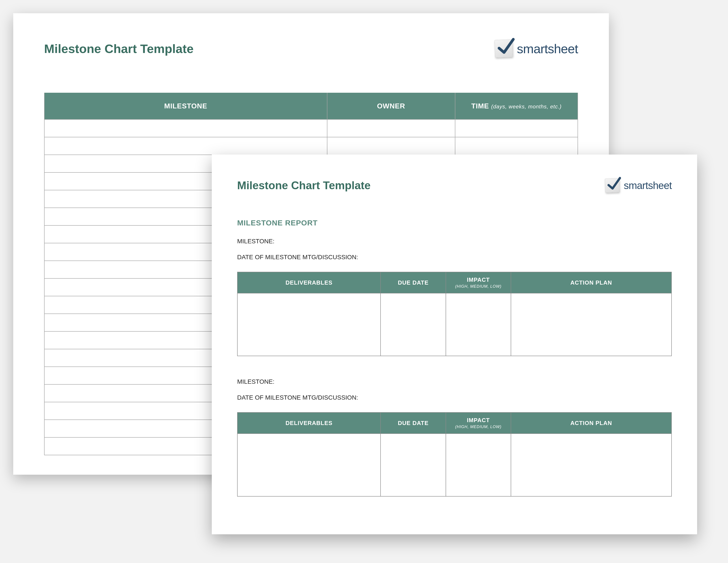 The height and width of the screenshot is (563, 728). I want to click on front-page-header: Milestone Chart Template smartsheet, so click(454, 185).